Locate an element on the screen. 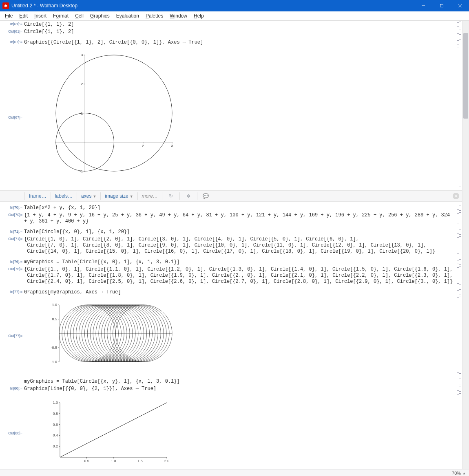 The height and width of the screenshot is (476, 469). svg-text: -1.0 is located at coordinates (54, 362).